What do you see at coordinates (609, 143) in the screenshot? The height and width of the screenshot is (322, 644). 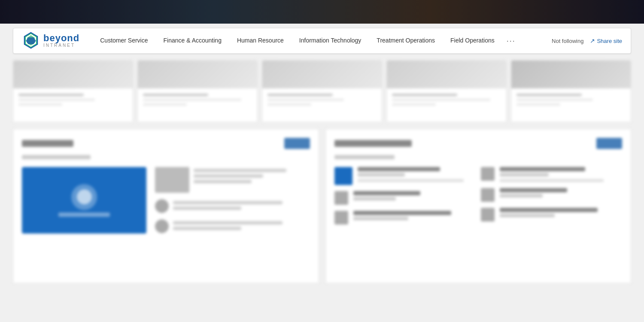 I see `right-panel-action` at bounding box center [609, 143].